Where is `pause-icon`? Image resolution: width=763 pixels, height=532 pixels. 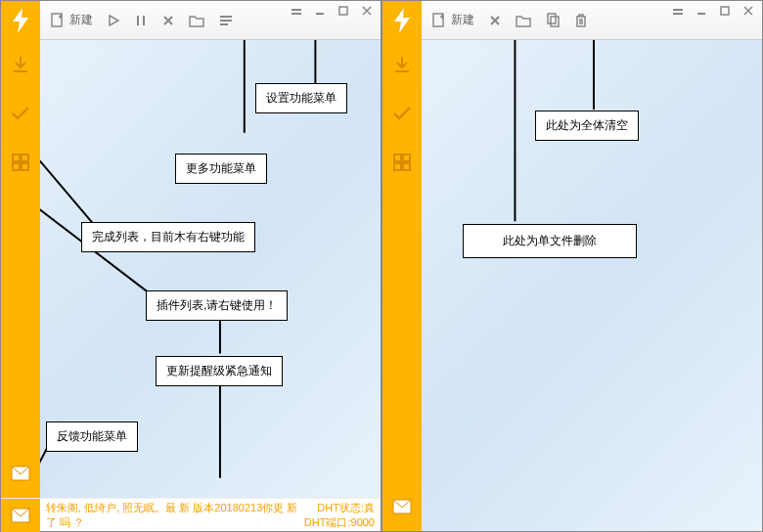 pause-icon is located at coordinates (141, 21).